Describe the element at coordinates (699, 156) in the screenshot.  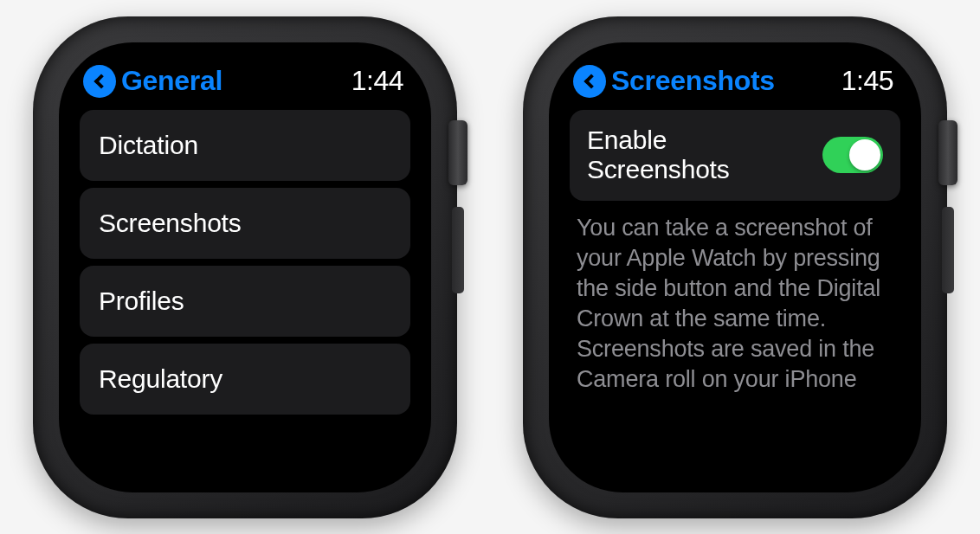
I see `toggle-label: Enable Screenshots` at that location.